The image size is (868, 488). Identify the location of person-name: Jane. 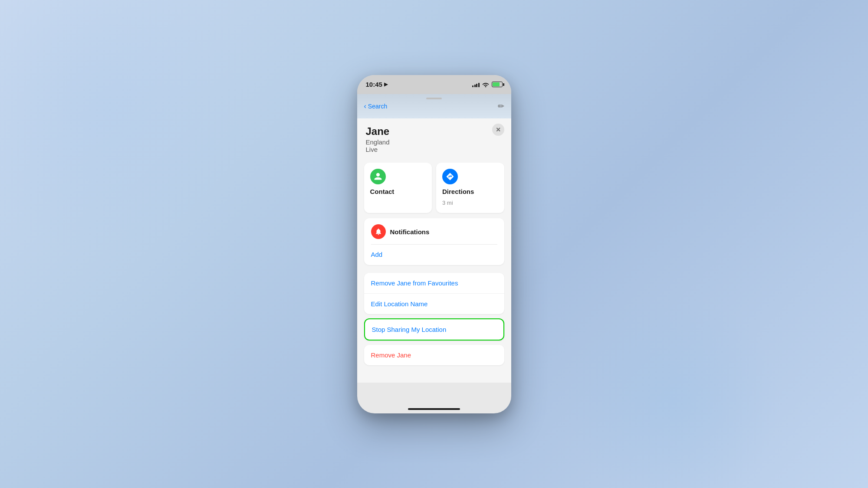
(434, 132).